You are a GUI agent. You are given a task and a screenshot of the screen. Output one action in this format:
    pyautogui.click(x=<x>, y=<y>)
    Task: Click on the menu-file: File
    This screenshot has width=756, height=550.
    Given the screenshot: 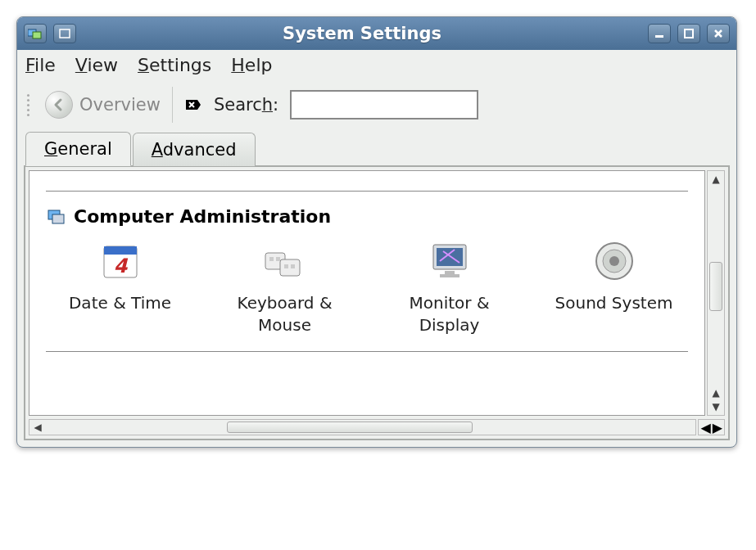 What is the action you would take?
    pyautogui.click(x=41, y=65)
    